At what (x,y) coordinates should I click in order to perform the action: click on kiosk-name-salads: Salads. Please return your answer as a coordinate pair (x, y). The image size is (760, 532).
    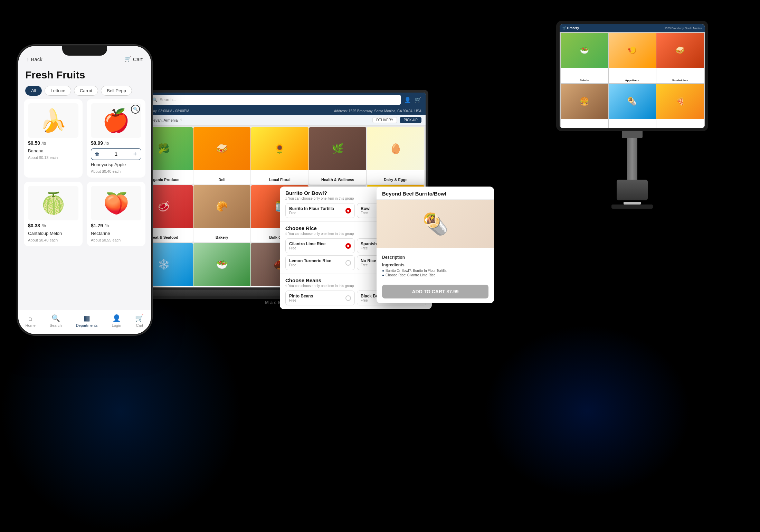
    Looking at the image, I should click on (584, 80).